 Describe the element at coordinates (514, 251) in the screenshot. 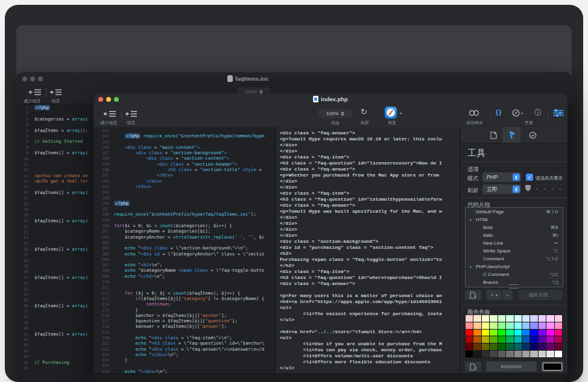

I see `snippet-row: White Space⌥` at that location.